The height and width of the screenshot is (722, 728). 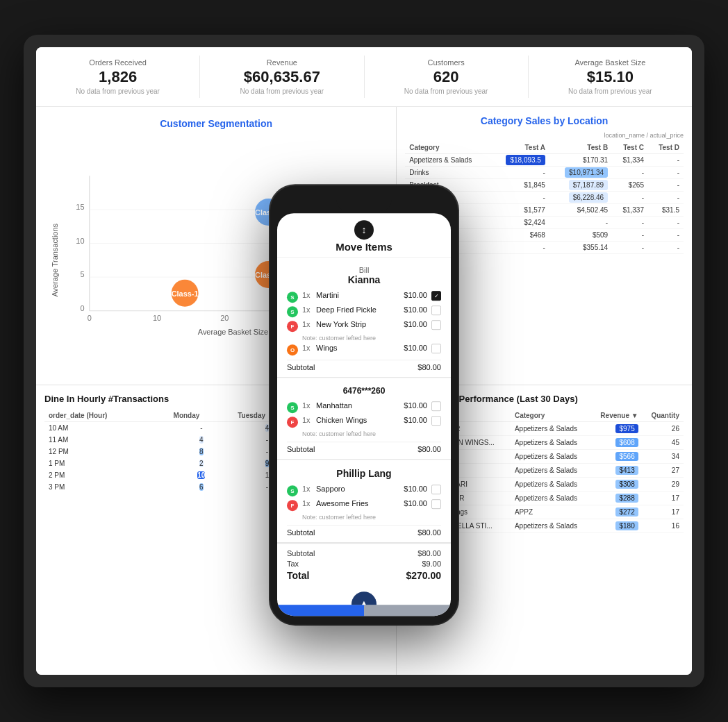 What do you see at coordinates (663, 416) in the screenshot?
I see `col-quantity: Quantity` at bounding box center [663, 416].